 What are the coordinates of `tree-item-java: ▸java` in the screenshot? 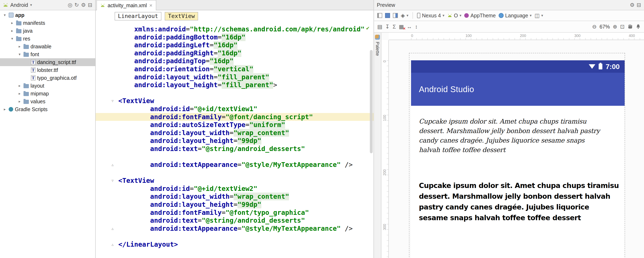 It's located at (48, 31).